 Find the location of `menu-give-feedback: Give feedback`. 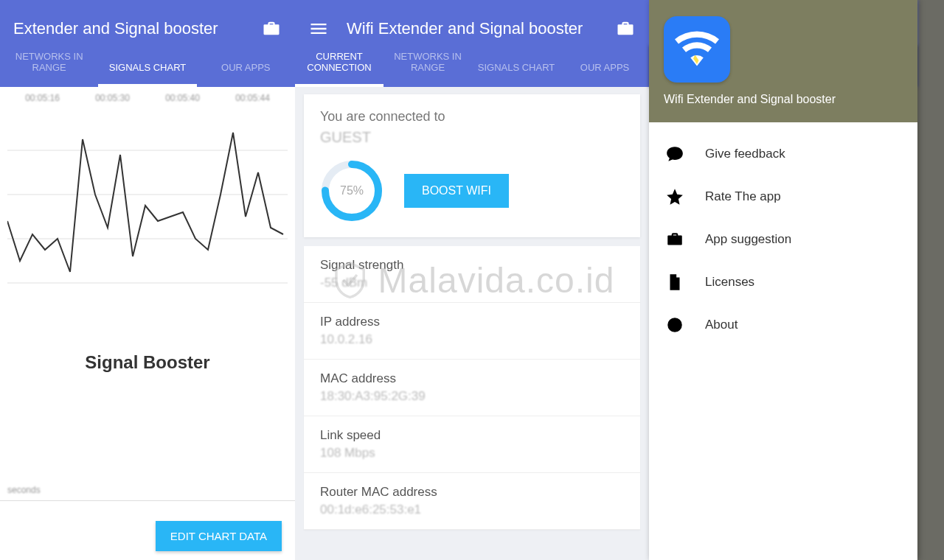

menu-give-feedback: Give feedback is located at coordinates (783, 154).